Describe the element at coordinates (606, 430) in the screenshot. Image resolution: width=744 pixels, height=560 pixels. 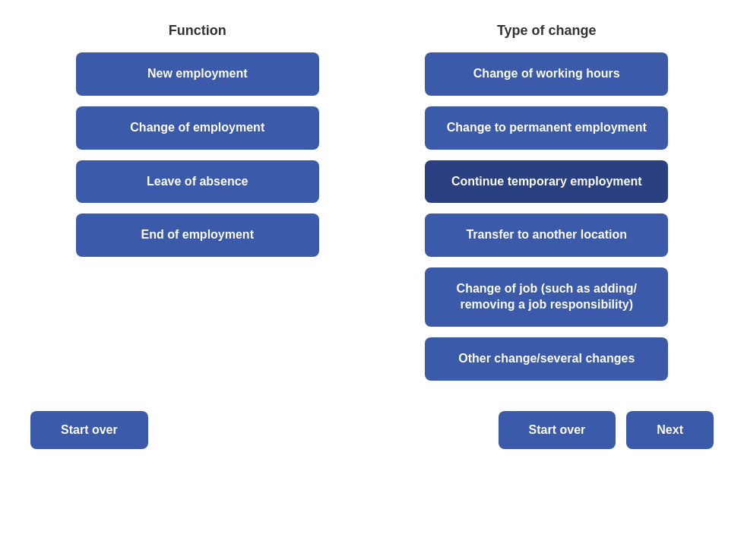
I see `bottom-right: Start over Next` at that location.